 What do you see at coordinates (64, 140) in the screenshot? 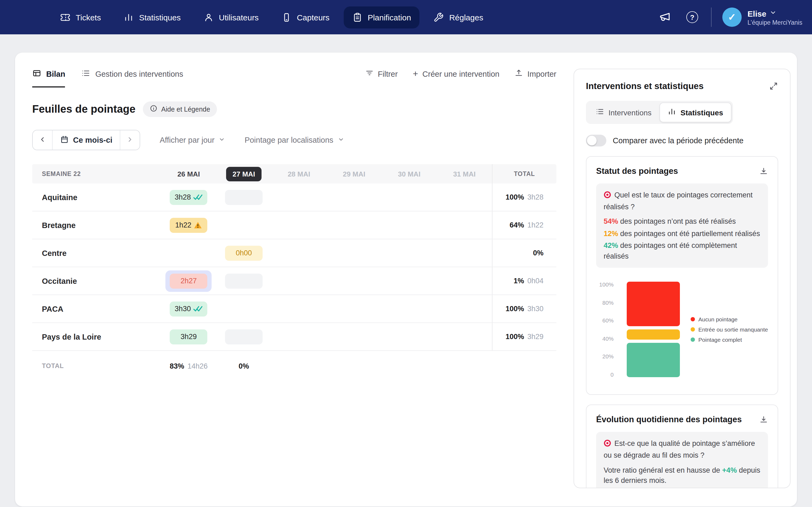
I see `calendar-icon` at bounding box center [64, 140].